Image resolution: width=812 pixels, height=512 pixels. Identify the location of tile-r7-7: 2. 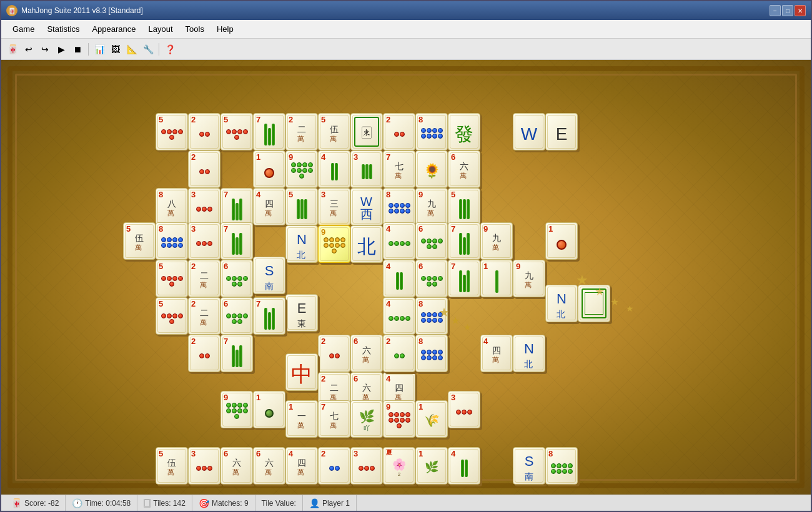
(399, 353).